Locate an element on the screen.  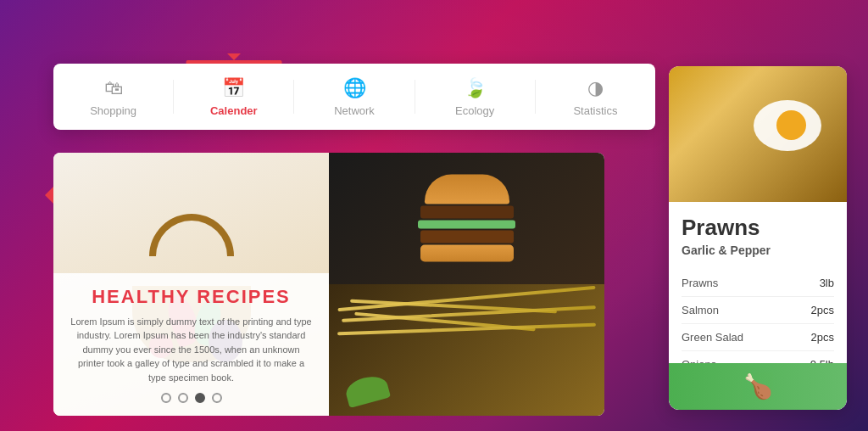
recipe-card-title: Prawns is located at coordinates (758, 227).